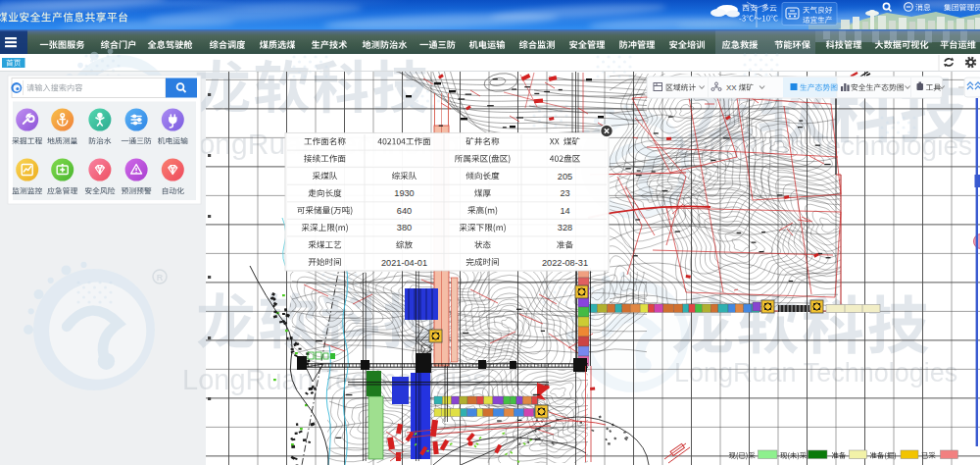 The image size is (980, 465). What do you see at coordinates (404, 193) in the screenshot?
I see `svg-text: 1930` at bounding box center [404, 193].